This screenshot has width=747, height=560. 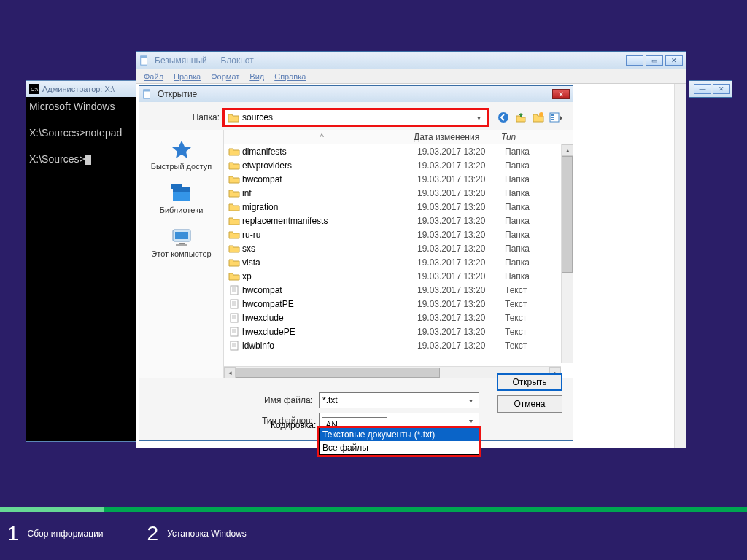 I want to click on scroll-up-button: ▴, so click(x=568, y=150).